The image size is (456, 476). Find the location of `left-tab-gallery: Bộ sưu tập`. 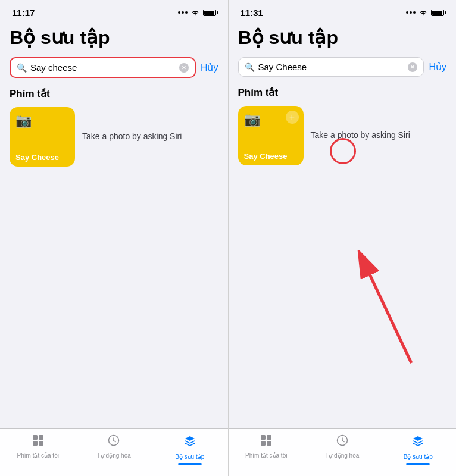

left-tab-gallery: Bộ sưu tập is located at coordinates (190, 449).